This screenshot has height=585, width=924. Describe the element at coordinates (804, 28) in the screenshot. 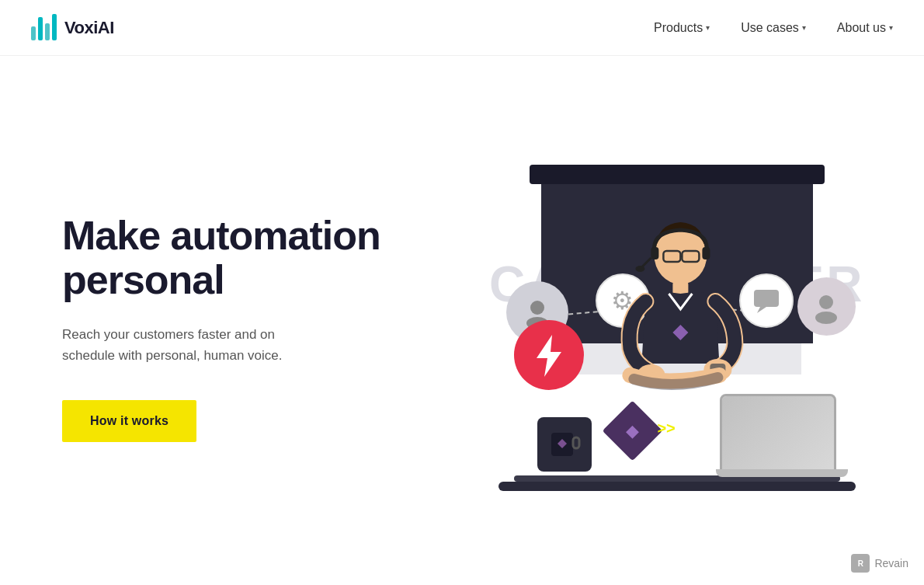

I see `use-cases-chevron-icon: ▾` at that location.